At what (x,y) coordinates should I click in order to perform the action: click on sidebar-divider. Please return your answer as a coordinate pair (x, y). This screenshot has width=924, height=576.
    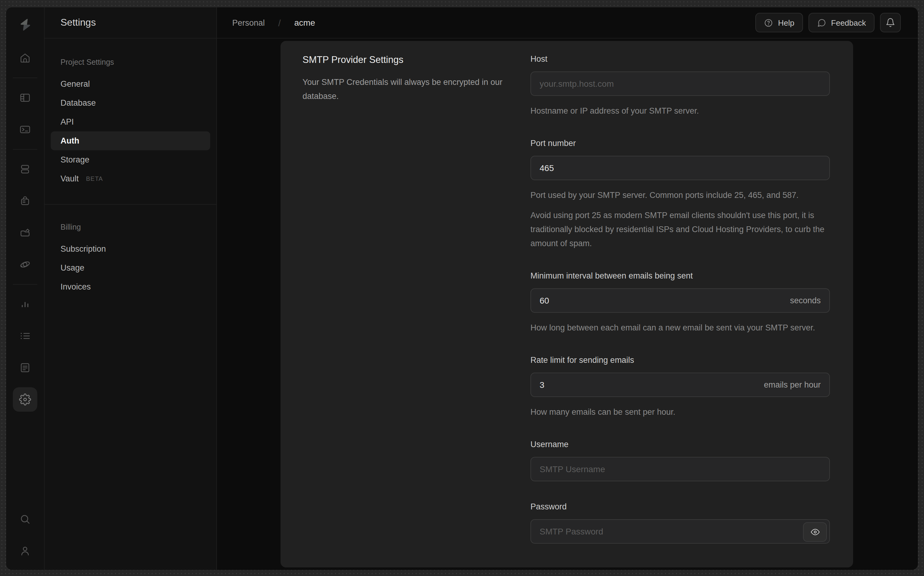
    Looking at the image, I should click on (130, 204).